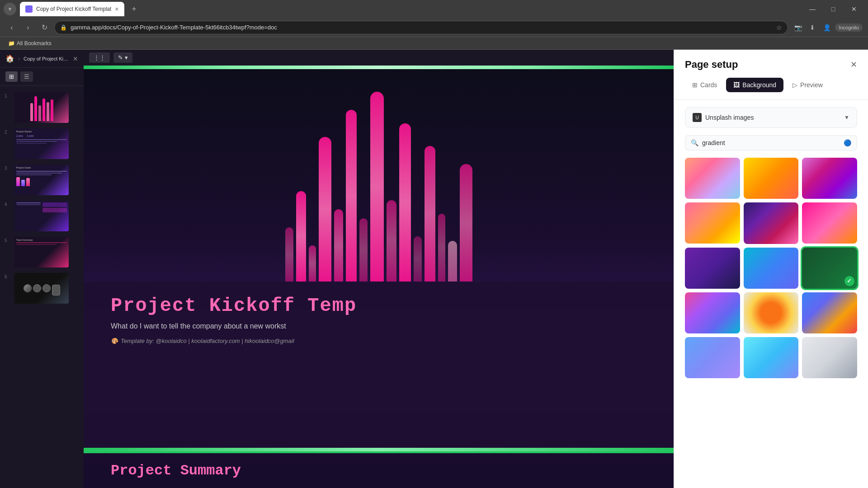 Image resolution: width=868 pixels, height=488 pixels. Describe the element at coordinates (72, 9) in the screenshot. I see `active-tab: Copy of Project Kickoff Templat ×` at that location.